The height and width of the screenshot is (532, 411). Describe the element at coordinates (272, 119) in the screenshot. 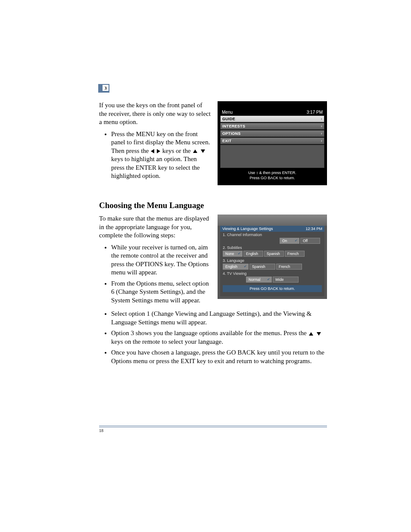

I see `osd1-item-guide: GUIDE›` at that location.